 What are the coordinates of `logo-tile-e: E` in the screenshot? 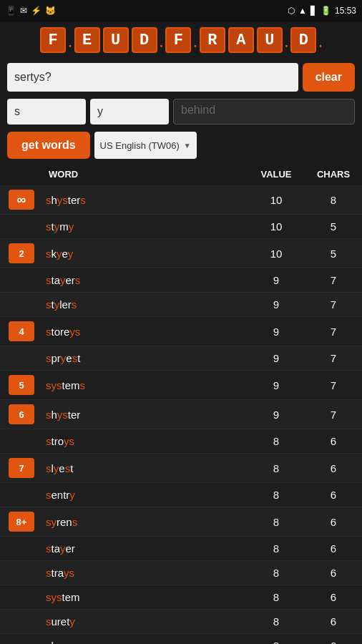 It's located at (87, 40).